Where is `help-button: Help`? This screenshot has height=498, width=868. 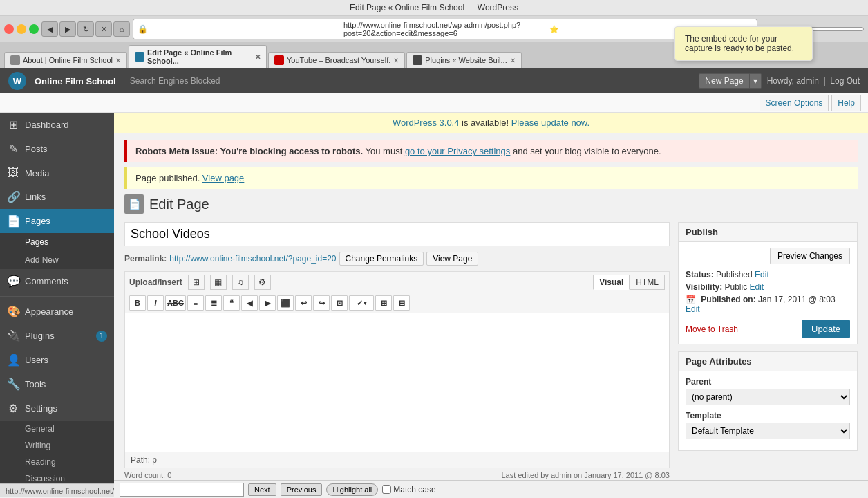
help-button: Help is located at coordinates (846, 103).